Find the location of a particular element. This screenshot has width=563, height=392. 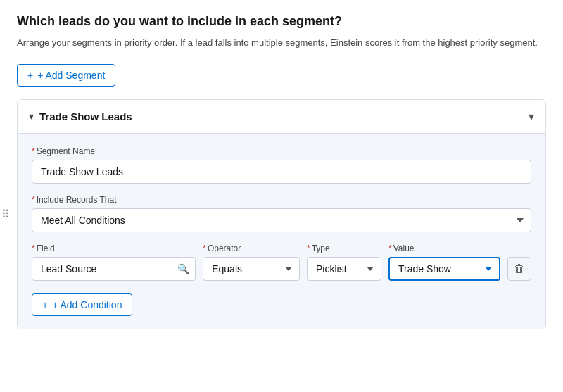

operator-select: Equals Not Equal To Contains Does Not Co… is located at coordinates (251, 269).